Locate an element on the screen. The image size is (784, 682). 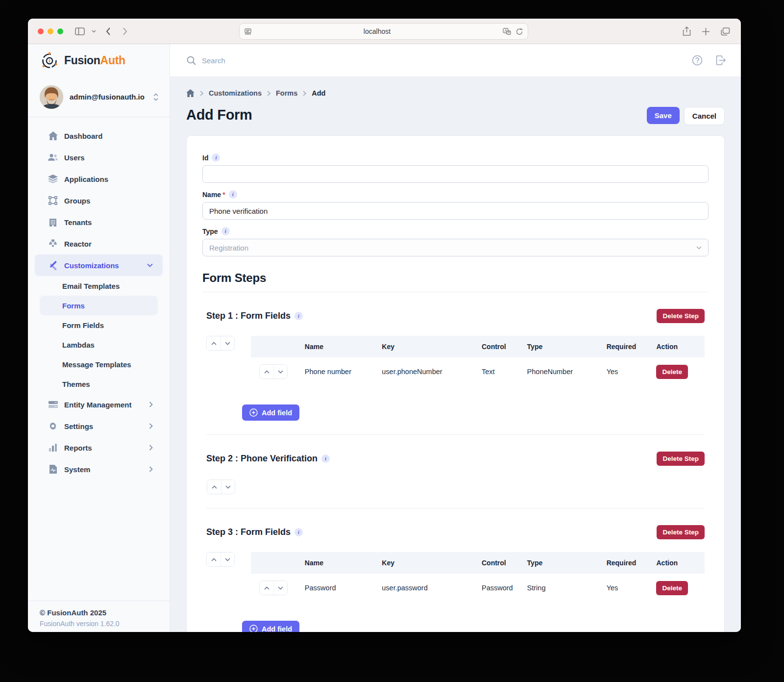
home-icon is located at coordinates (53, 136).